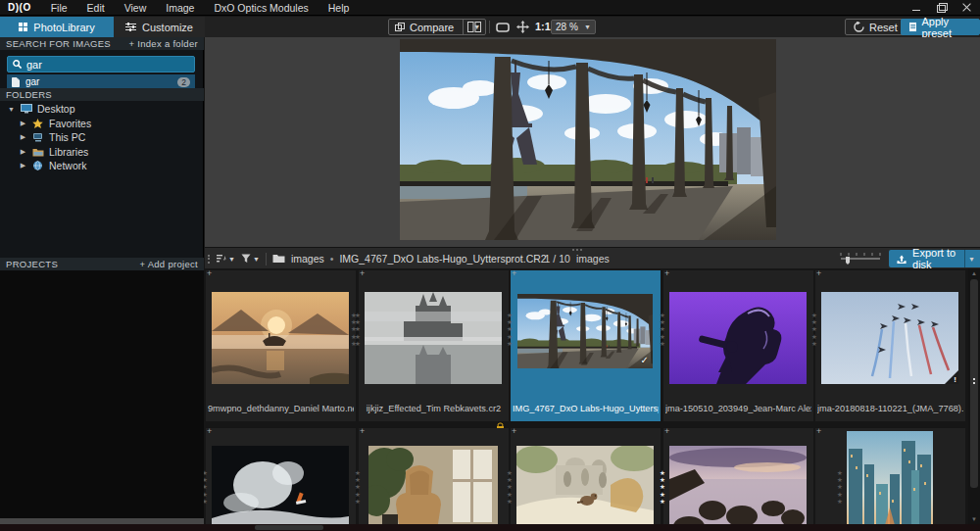 This screenshot has height=531, width=980. I want to click on file-icon, so click(16, 82).